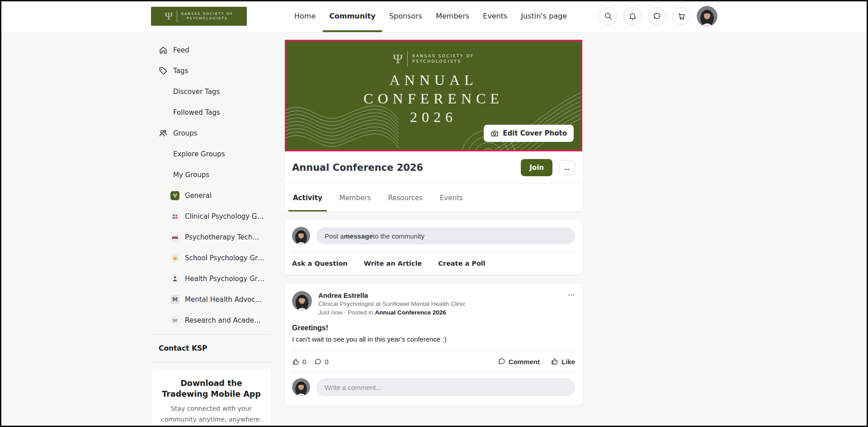  What do you see at coordinates (434, 239) in the screenshot?
I see `composer-row: Post a message to the community` at bounding box center [434, 239].